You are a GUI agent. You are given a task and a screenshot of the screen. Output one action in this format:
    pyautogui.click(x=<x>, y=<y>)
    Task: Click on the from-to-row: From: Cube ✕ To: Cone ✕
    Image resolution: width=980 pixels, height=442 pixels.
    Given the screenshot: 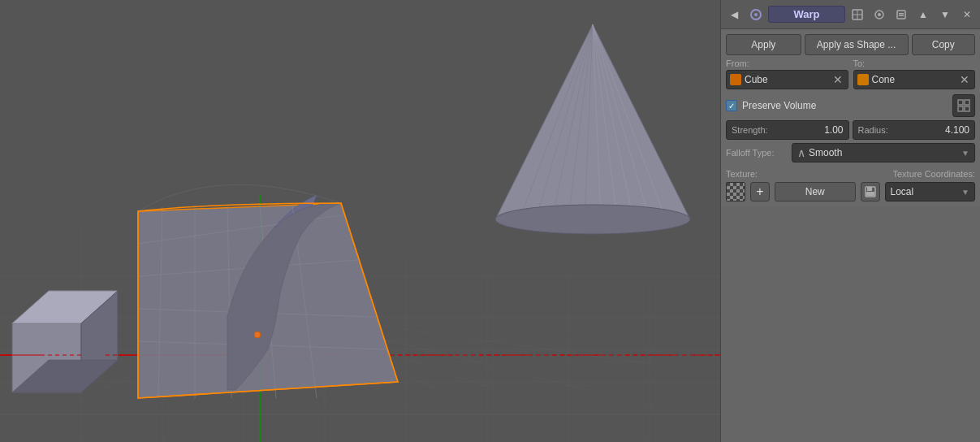 What is the action you would take?
    pyautogui.click(x=851, y=74)
    